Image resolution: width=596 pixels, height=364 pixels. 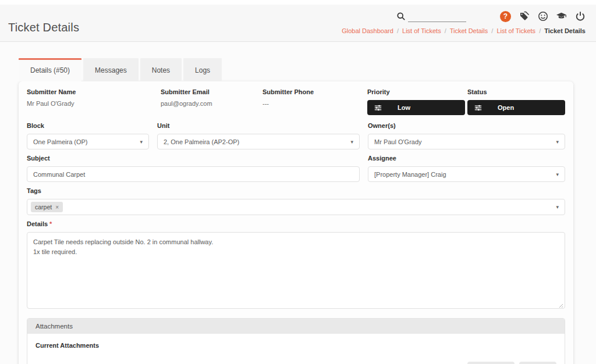 I want to click on attachments-header: Attachments, so click(x=296, y=326).